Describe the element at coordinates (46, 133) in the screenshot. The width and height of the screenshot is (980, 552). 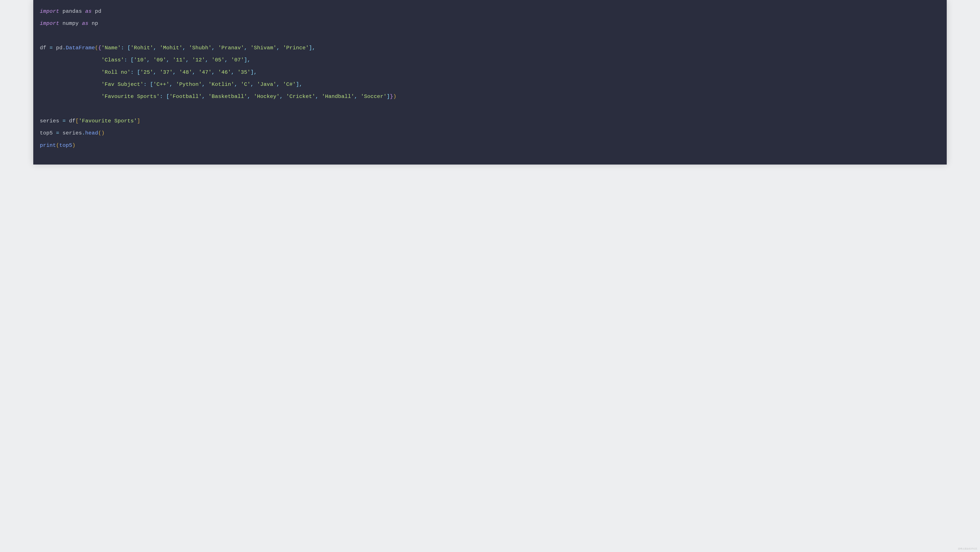
I see `variable: top5` at that location.